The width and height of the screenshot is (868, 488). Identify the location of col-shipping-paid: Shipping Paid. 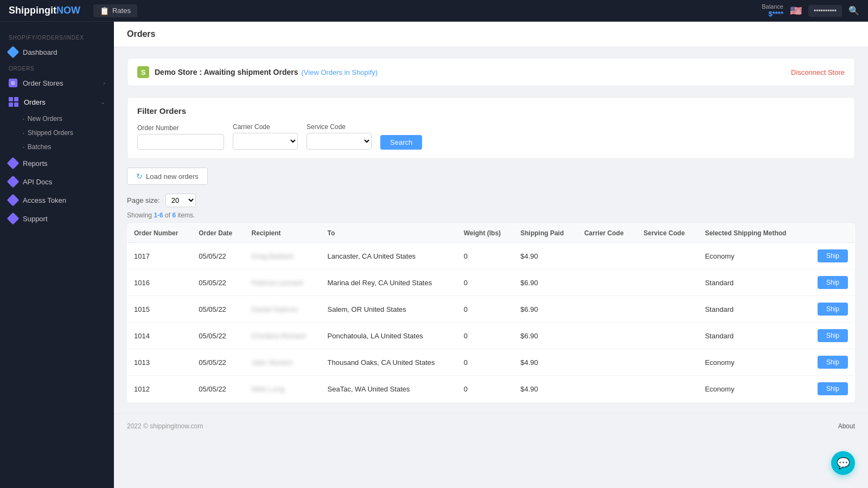
(546, 233).